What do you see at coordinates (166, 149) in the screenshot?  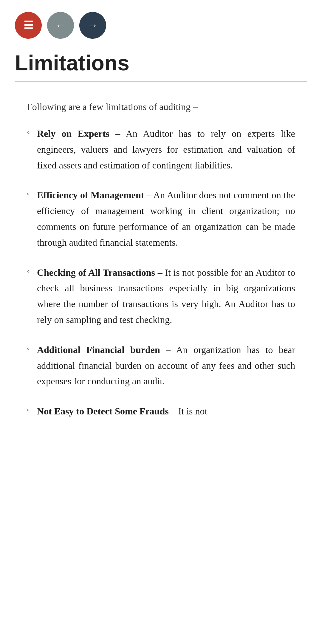 I see `item-rely-on-experts: Rely on Experts – An Auditor has to rely…` at bounding box center [166, 149].